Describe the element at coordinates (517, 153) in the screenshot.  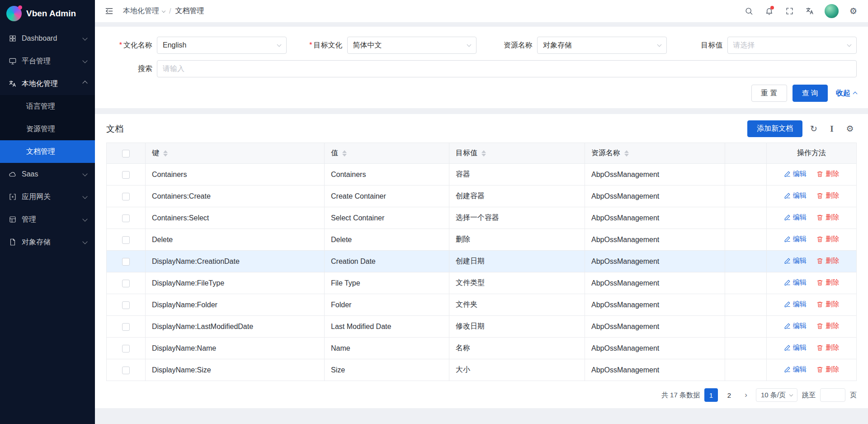
I see `column-header-target: 目标值` at that location.